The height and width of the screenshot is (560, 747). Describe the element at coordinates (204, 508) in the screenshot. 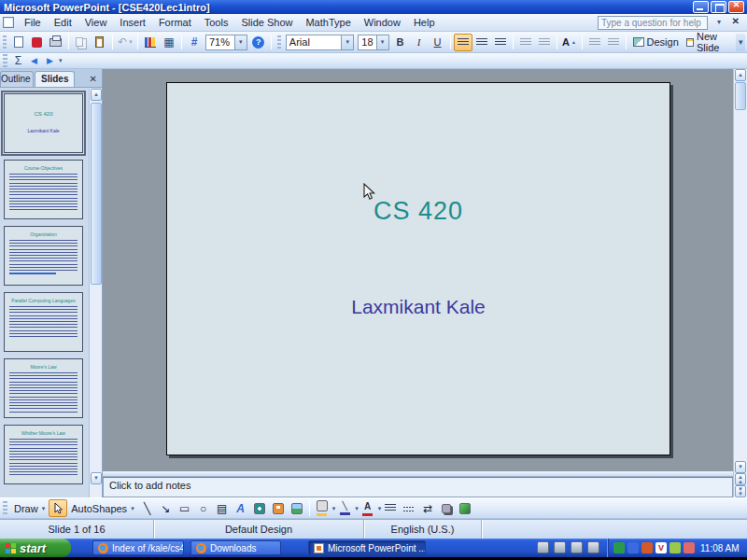

I see `oval-button: ○` at that location.